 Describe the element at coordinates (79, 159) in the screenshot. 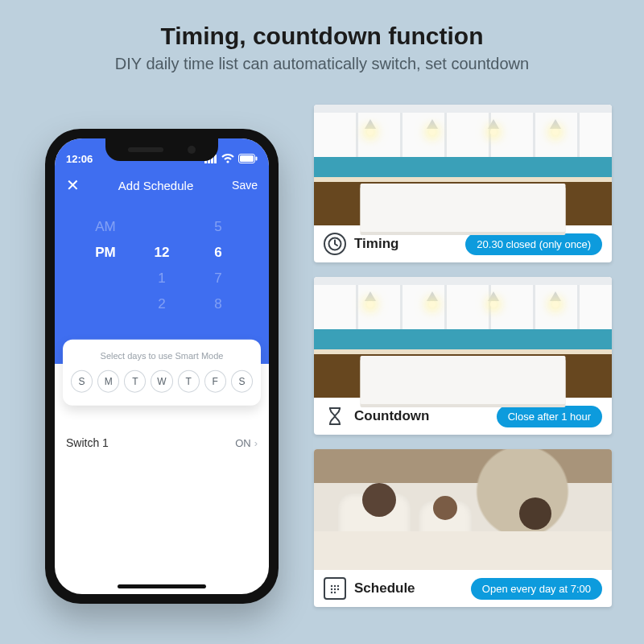

I see `status-clock: 12:06` at that location.